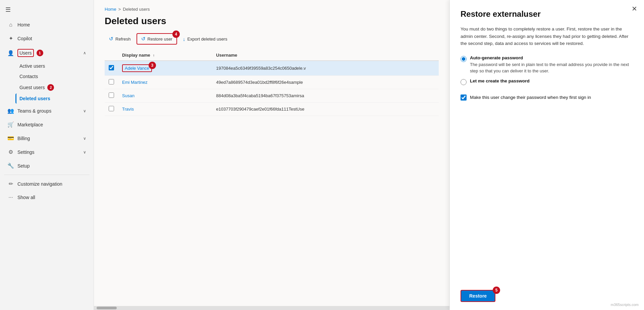  Describe the element at coordinates (551, 65) in the screenshot. I see `auto-generate-content: Auto-generate password The password will…` at that location.